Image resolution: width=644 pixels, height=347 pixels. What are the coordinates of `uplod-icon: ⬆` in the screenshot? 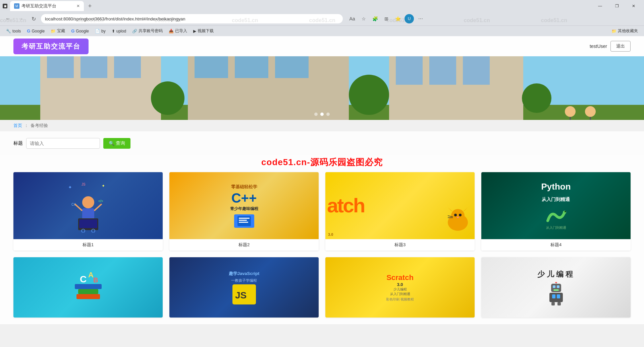 It's located at (113, 31).